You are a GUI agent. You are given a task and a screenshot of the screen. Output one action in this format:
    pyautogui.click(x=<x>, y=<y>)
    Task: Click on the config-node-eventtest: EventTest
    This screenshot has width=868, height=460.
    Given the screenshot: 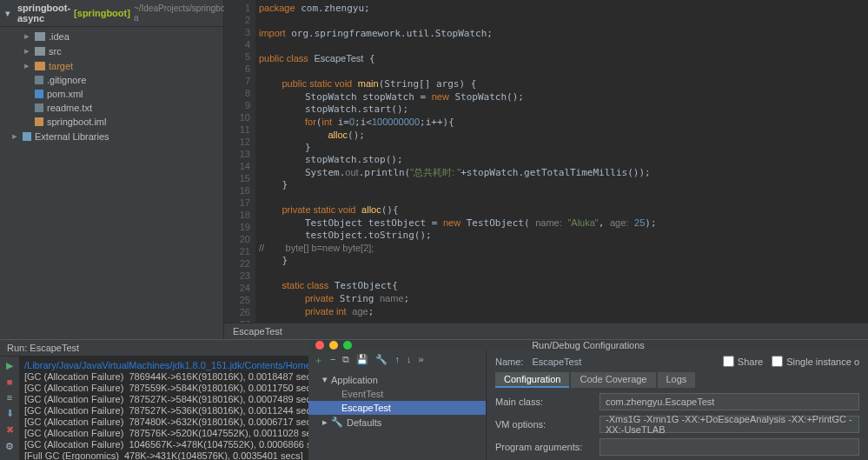 What is the action you would take?
    pyautogui.click(x=397, y=394)
    